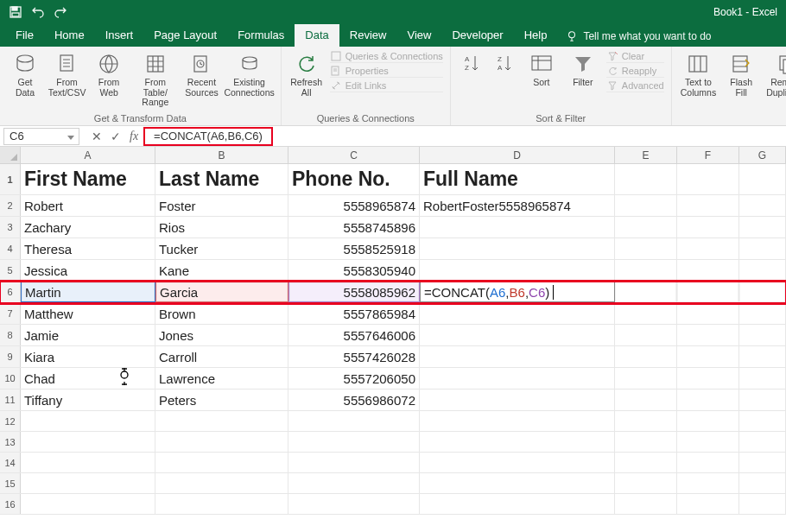 This screenshot has height=532, width=786. I want to click on existing-connections-button: ExistingConnections, so click(249, 74).